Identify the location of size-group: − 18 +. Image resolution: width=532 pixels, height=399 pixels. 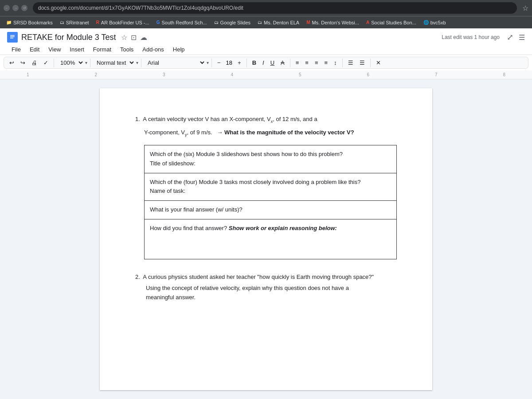
(229, 63).